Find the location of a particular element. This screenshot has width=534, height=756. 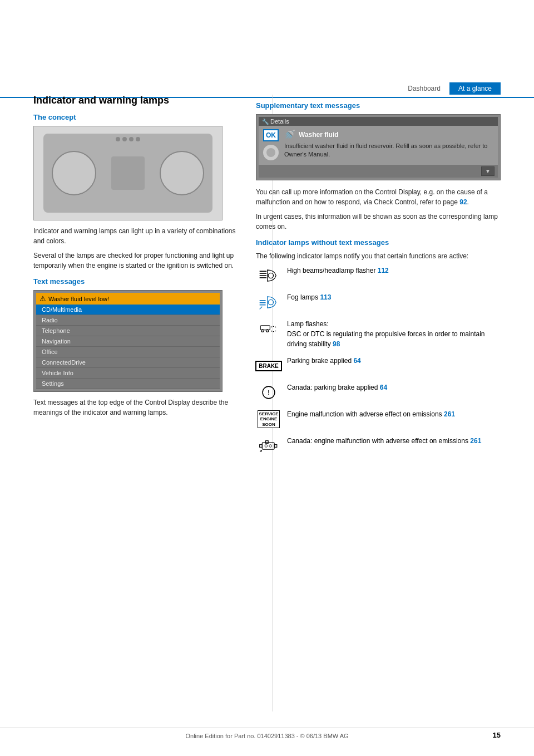

supp-display-title: 🔧 Details is located at coordinates (378, 121).